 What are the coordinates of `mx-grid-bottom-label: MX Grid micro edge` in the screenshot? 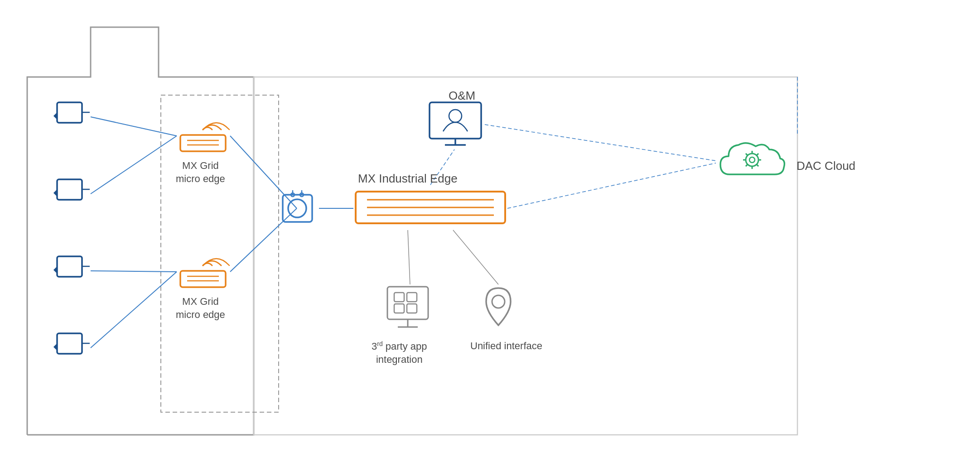 It's located at (200, 308).